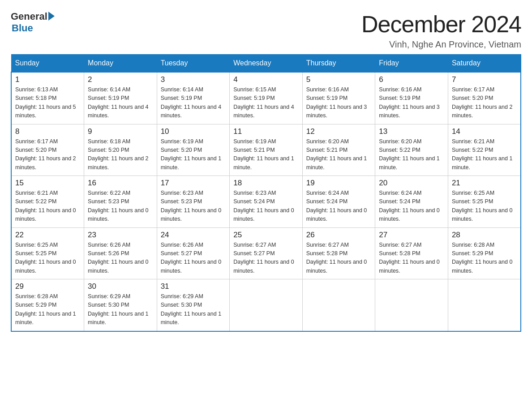  I want to click on day-number: 6, so click(412, 80).